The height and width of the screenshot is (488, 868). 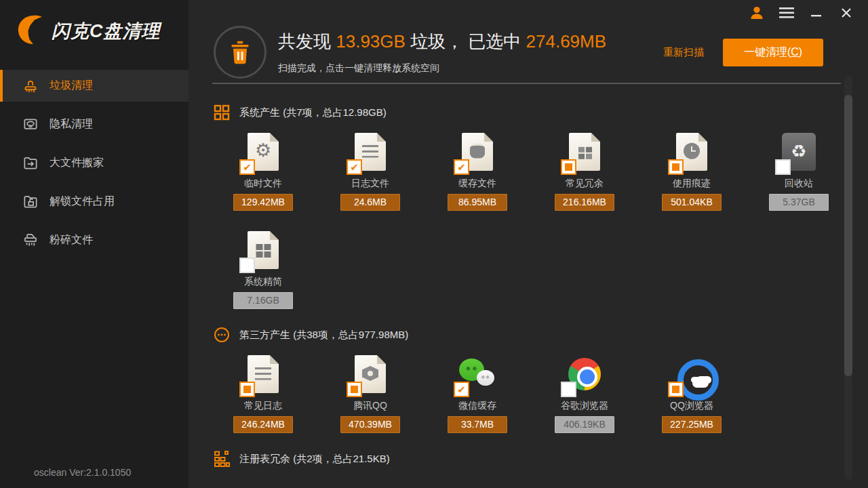 I want to click on item-label: QQ浏览器, so click(x=692, y=406).